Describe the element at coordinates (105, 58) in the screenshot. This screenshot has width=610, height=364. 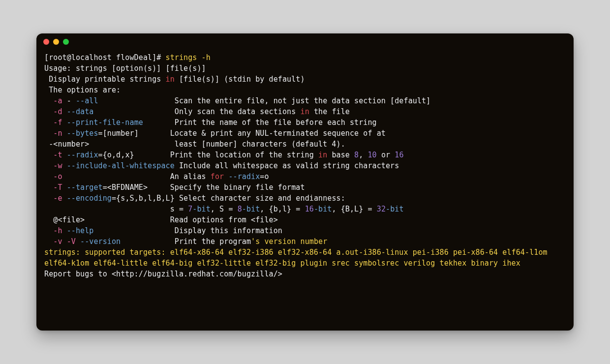
I see `shell-prompt: [root@localhost flowDeal]#` at that location.